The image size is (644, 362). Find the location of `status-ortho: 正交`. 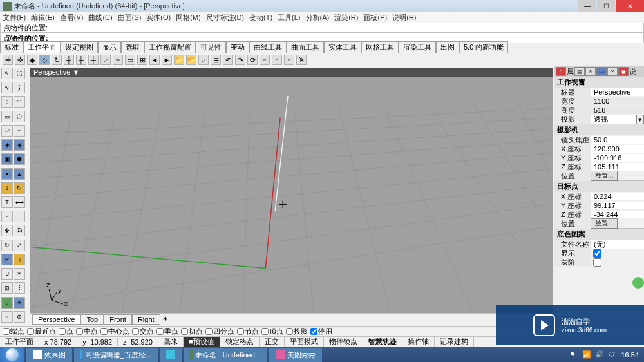

status-ortho: 正交 is located at coordinates (272, 341).